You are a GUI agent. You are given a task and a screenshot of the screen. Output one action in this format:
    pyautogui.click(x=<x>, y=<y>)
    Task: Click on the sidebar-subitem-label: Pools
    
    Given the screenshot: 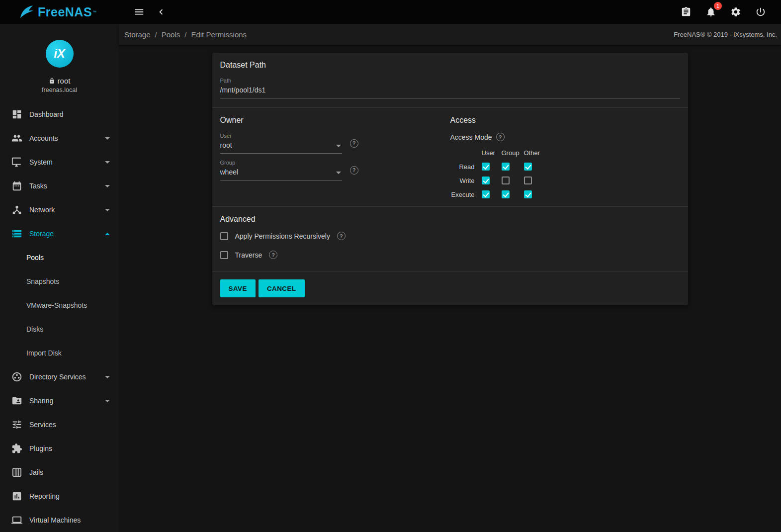 What is the action you would take?
    pyautogui.click(x=35, y=258)
    